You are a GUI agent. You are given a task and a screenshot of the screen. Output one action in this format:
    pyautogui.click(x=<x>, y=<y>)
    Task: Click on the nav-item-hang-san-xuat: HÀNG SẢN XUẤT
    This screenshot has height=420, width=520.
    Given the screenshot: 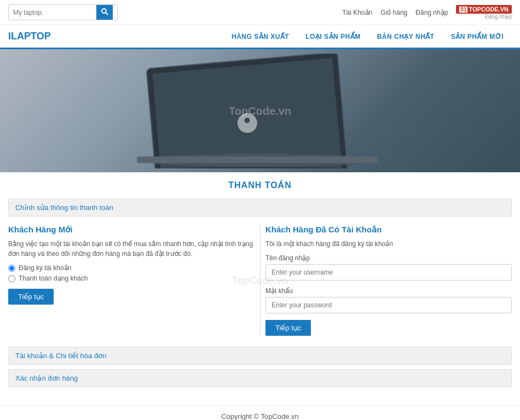 What is the action you would take?
    pyautogui.click(x=261, y=37)
    